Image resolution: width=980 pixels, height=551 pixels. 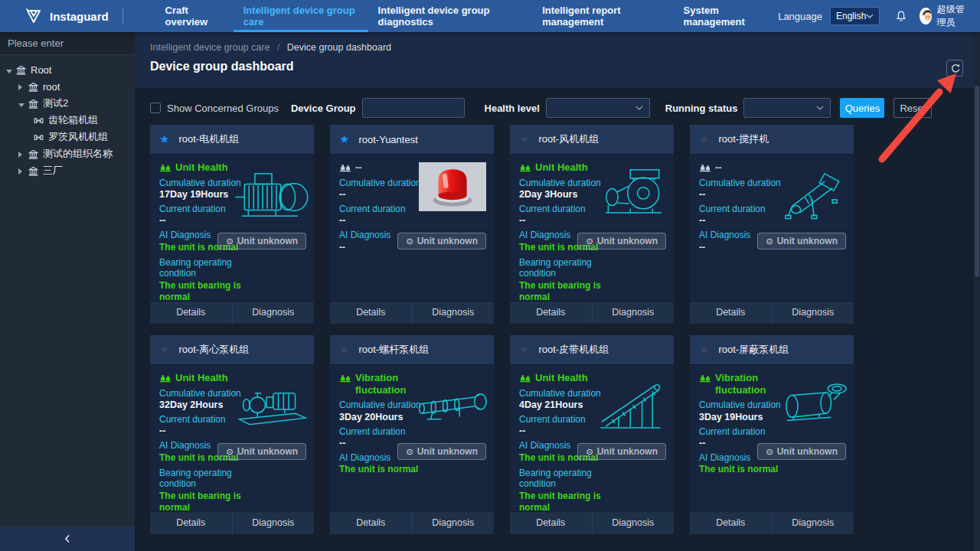 What do you see at coordinates (80, 17) in the screenshot?
I see `brand-name: Instaguard` at bounding box center [80, 17].